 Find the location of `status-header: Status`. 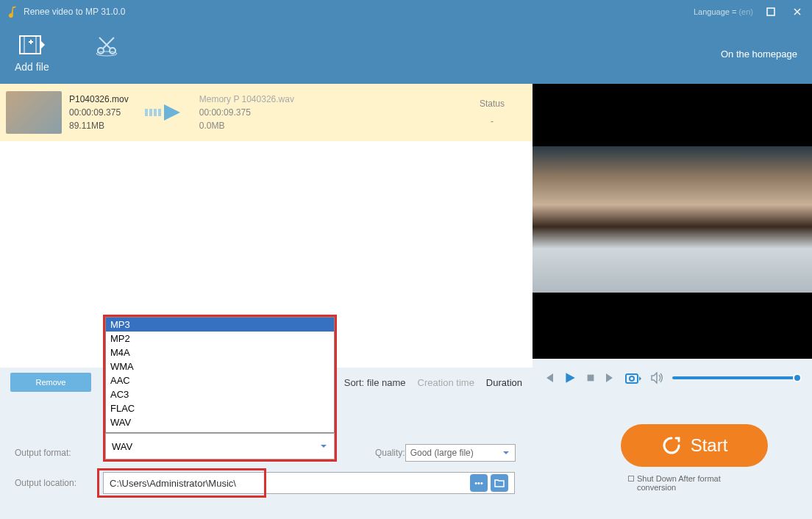

status-header: Status is located at coordinates (492, 104).